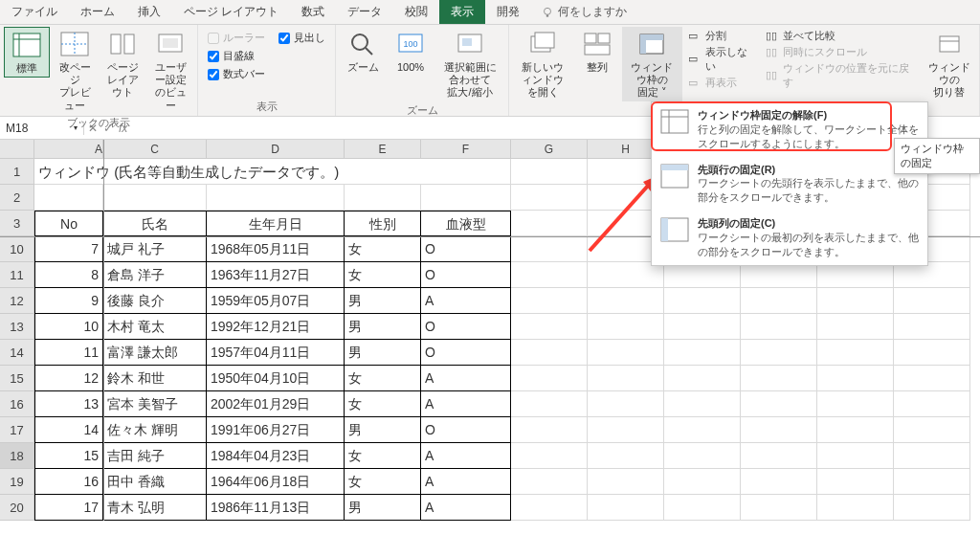 This screenshot has width=980, height=557. Describe the element at coordinates (462, 11) in the screenshot. I see `tab-view: 表示` at that location.